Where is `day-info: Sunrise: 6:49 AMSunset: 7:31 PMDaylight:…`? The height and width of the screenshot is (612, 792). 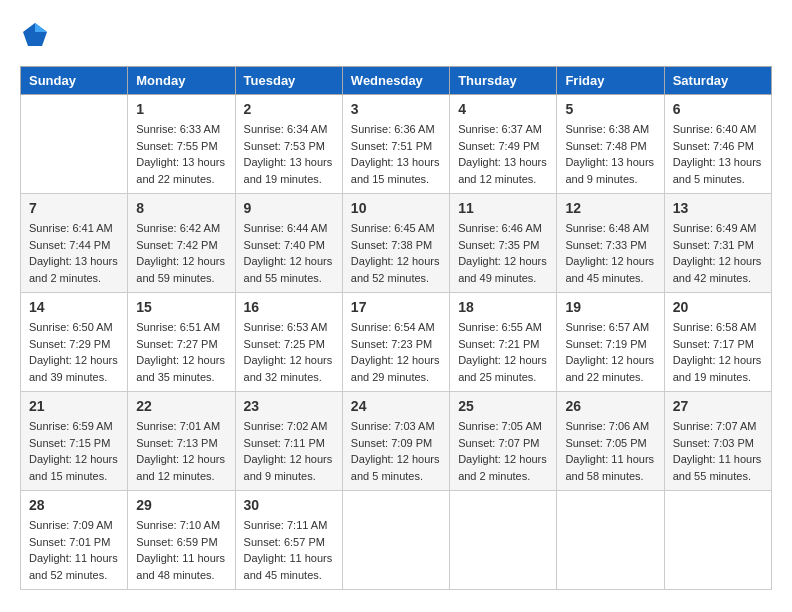 day-info: Sunrise: 6:49 AMSunset: 7:31 PMDaylight:… is located at coordinates (718, 253).